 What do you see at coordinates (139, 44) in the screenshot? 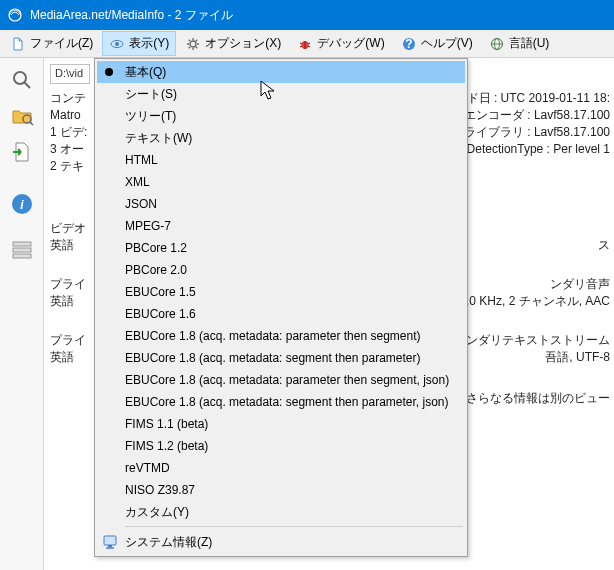
I see `menu-view: 表示(Y)` at bounding box center [139, 44].